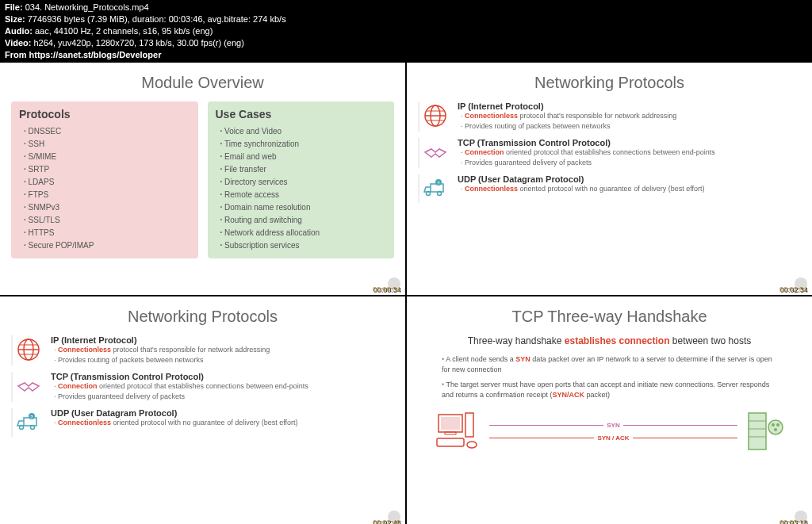 The image size is (812, 524). I want to click on list-item: Subscription services, so click(304, 246).